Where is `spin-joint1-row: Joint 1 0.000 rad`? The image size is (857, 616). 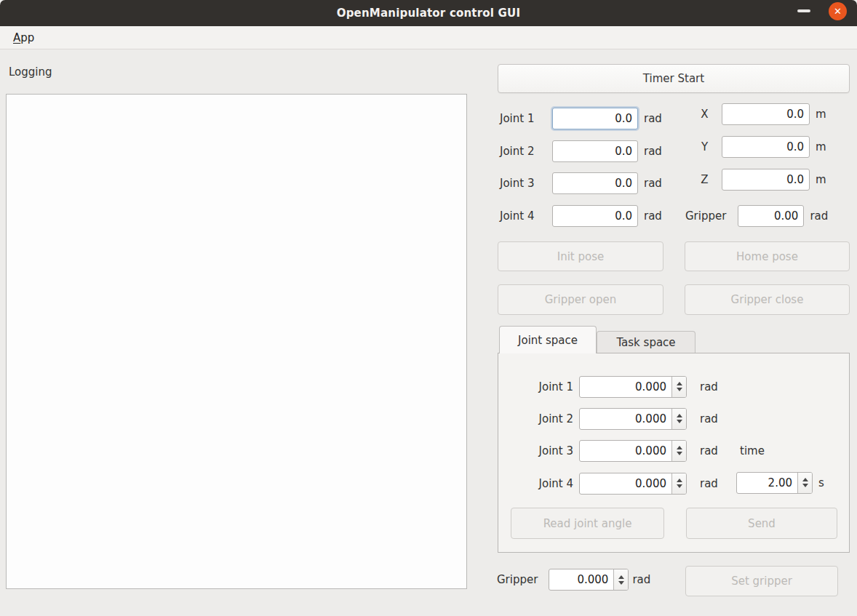 spin-joint1-row: Joint 1 0.000 rad is located at coordinates (618, 387).